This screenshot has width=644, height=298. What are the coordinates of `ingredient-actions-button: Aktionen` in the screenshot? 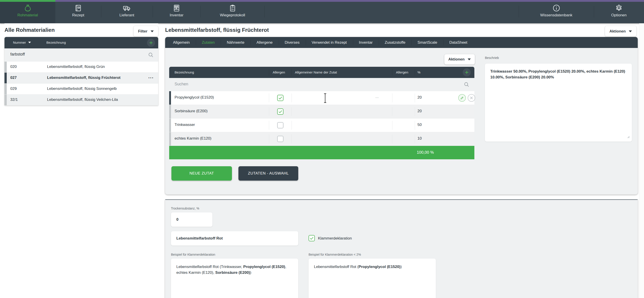 It's located at (460, 60).